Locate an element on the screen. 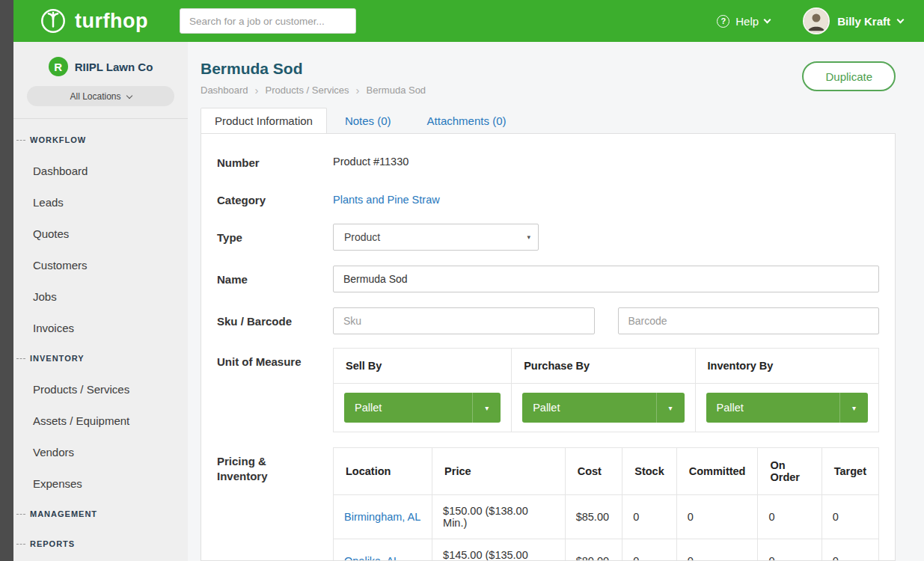 The width and height of the screenshot is (924, 561). sell-by-value: Pallet is located at coordinates (368, 408).